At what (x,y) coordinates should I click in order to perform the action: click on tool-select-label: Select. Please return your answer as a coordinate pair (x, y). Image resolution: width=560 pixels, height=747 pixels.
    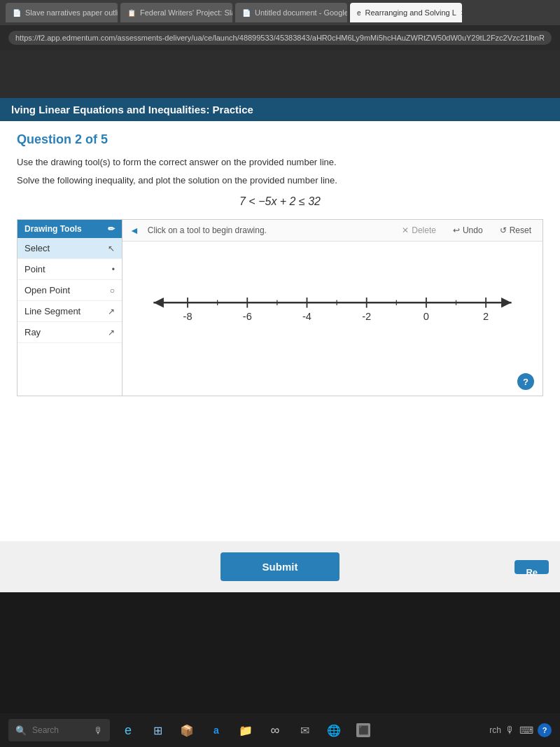
    Looking at the image, I should click on (37, 248).